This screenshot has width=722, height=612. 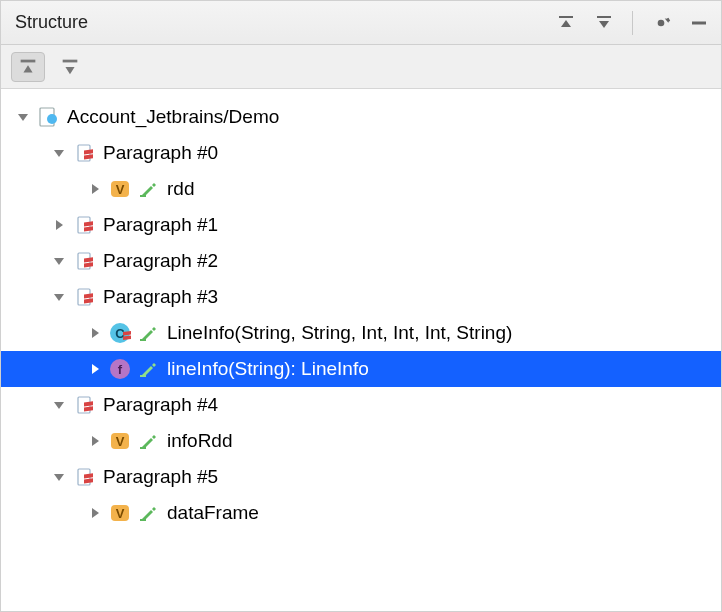 What do you see at coordinates (120, 369) in the screenshot?
I see `function-icon: f` at bounding box center [120, 369].